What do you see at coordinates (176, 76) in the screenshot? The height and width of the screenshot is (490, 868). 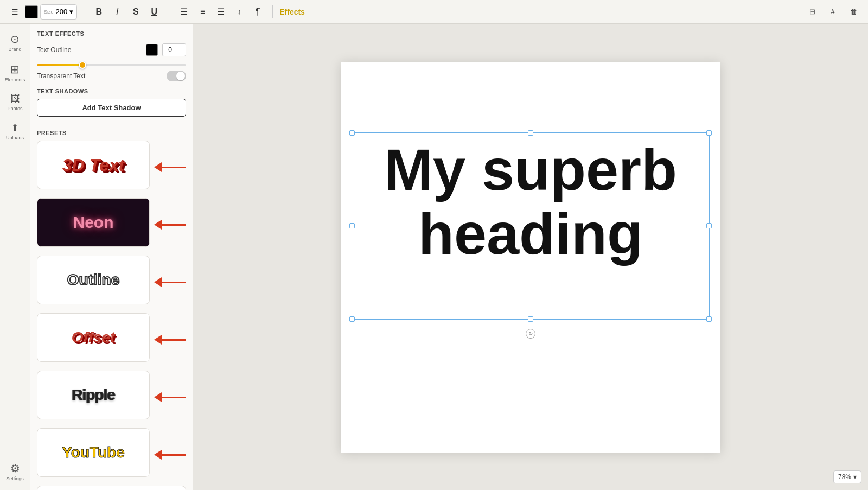 I see `transparent-toggle` at bounding box center [176, 76].